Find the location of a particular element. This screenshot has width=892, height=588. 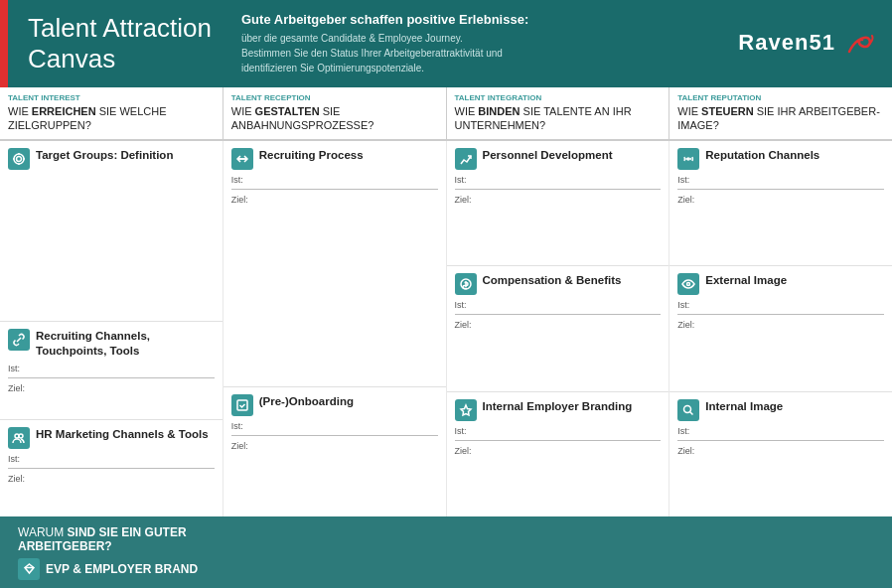

pre-onboarding-title: (Pre-)Onboarding is located at coordinates (306, 401).